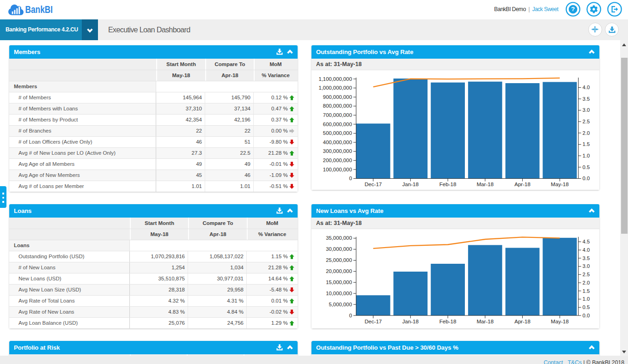 Image resolution: width=628 pixels, height=364 pixels. I want to click on svg-text: 1,000,000,000, so click(335, 88).